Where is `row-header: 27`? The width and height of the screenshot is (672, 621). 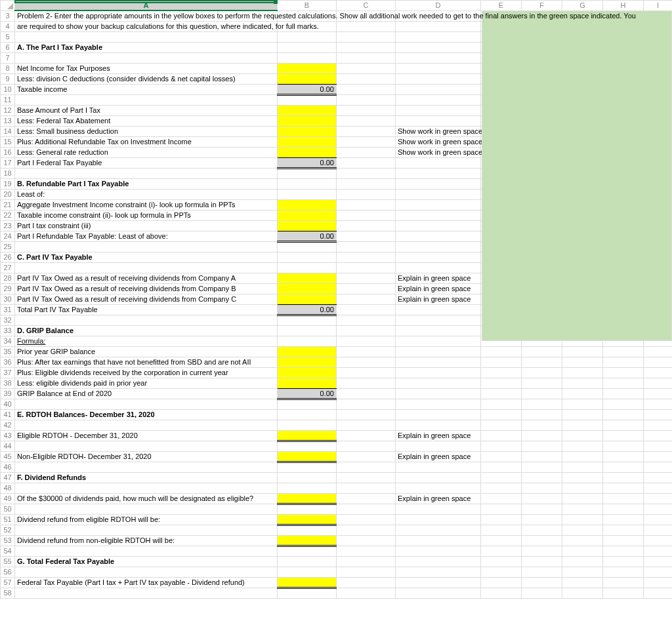
row-header: 27 is located at coordinates (8, 268).